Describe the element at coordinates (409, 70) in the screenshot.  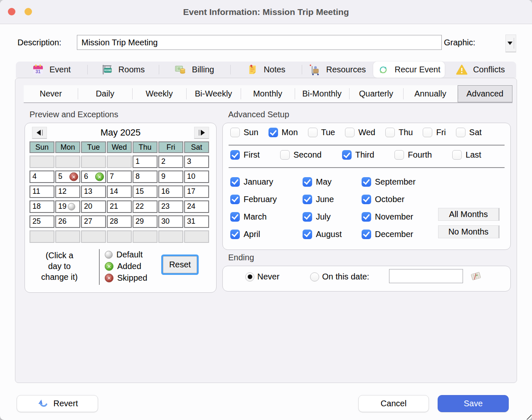
I see `tab-recur-event: Recur Event` at that location.